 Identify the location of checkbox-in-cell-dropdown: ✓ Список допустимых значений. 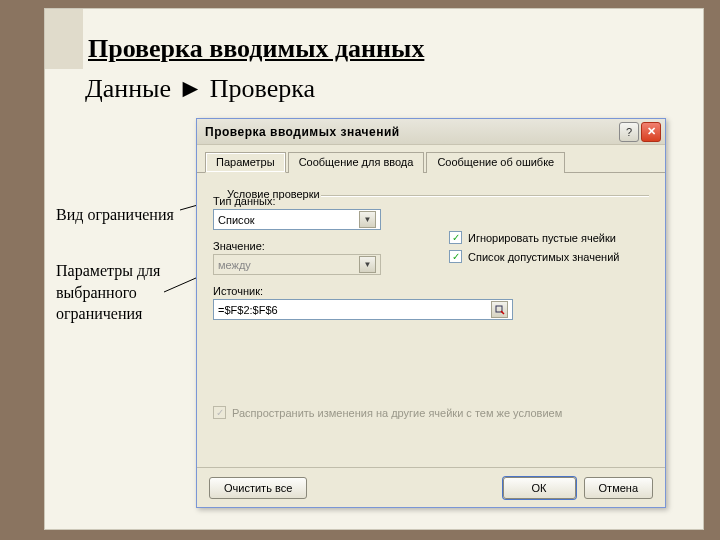
(554, 256).